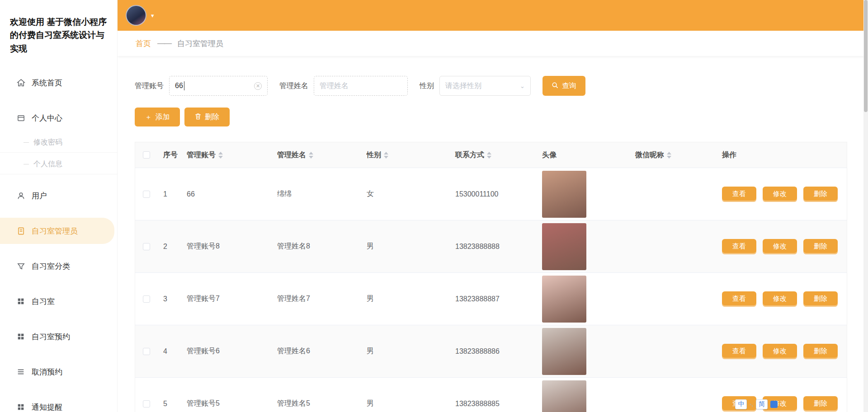  What do you see at coordinates (361, 86) in the screenshot?
I see `name-input: 管理姓名` at bounding box center [361, 86].